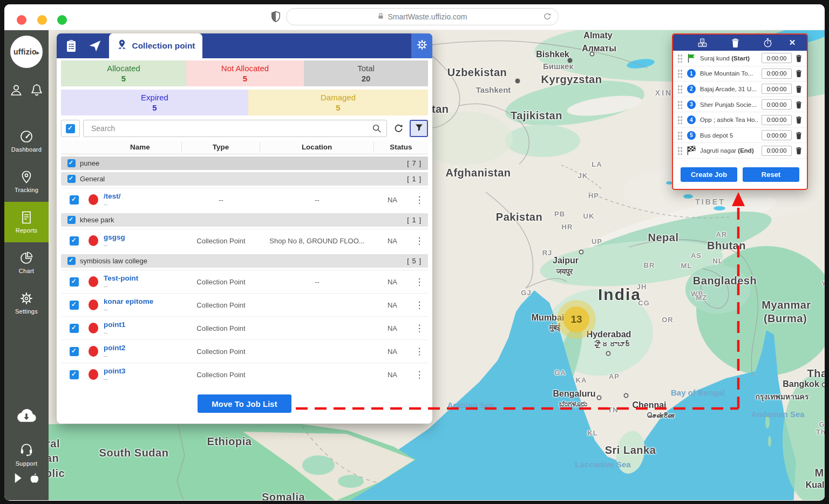 The height and width of the screenshot is (504, 829). What do you see at coordinates (244, 261) in the screenshot?
I see `group-row: symbiosis law college[ 5 ]` at bounding box center [244, 261].